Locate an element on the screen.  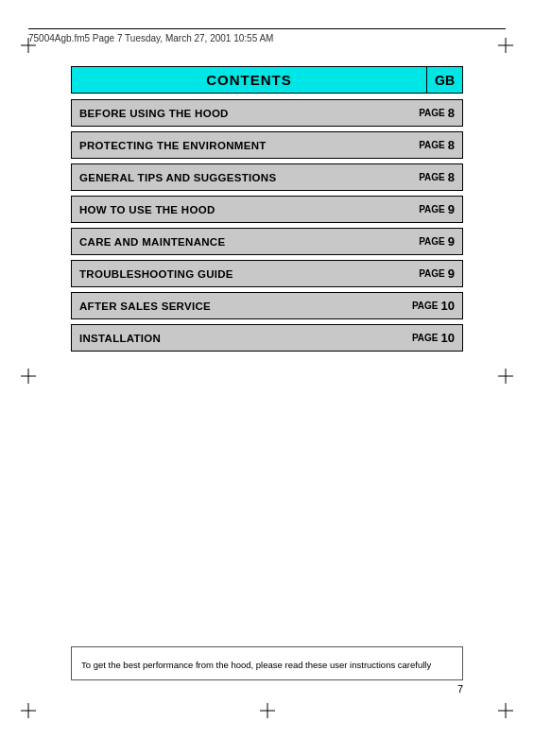
toc-page-cell-4: PAGE9 is located at coordinates (424, 242).